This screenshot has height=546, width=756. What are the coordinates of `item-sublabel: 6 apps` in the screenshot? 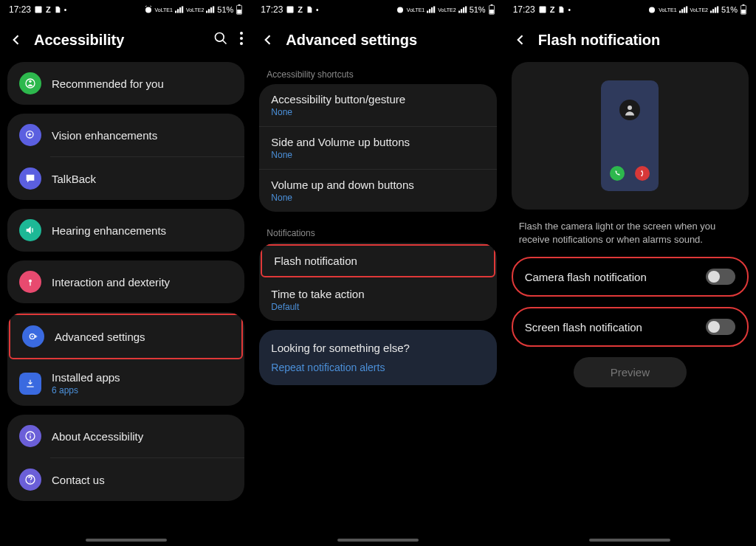 It's located at (86, 390).